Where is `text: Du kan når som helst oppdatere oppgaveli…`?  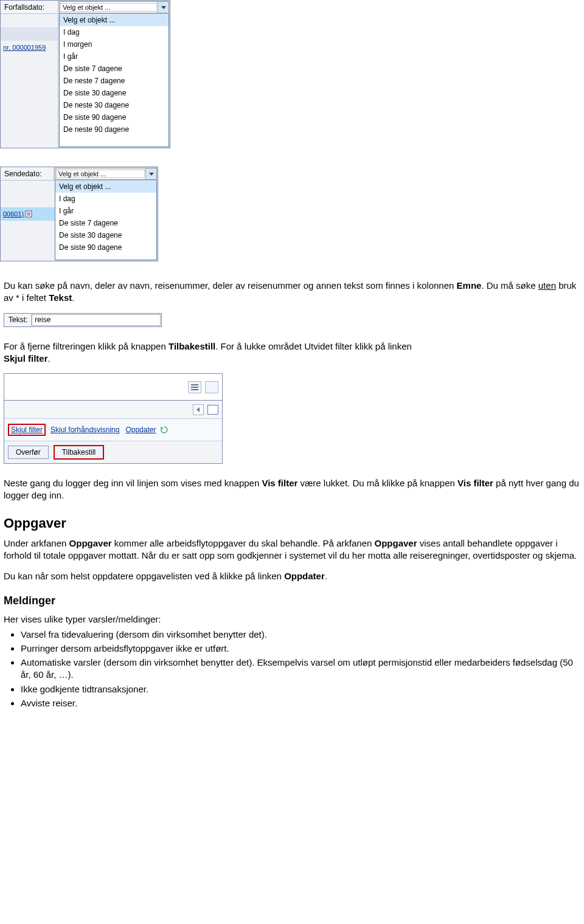
text: Du kan når som helst oppdatere oppgaveli… is located at coordinates (144, 576).